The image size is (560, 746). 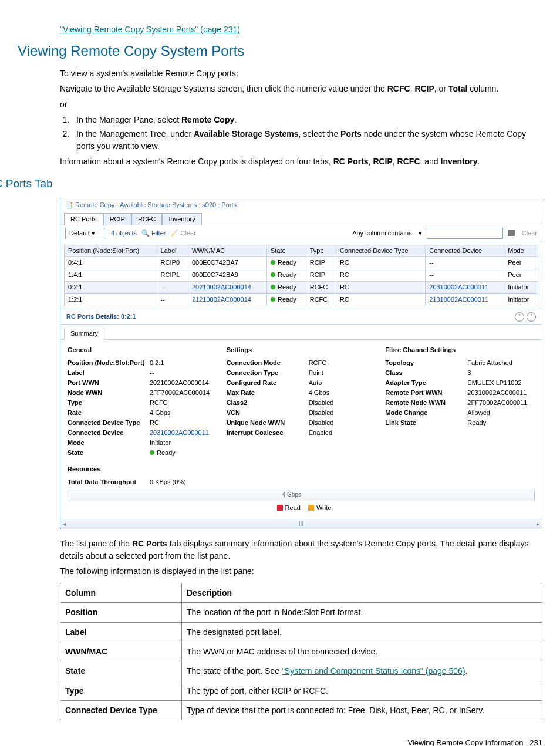 What do you see at coordinates (301, 161) in the screenshot?
I see `intro-p3: Information about a system's Remote Copy…` at bounding box center [301, 161].